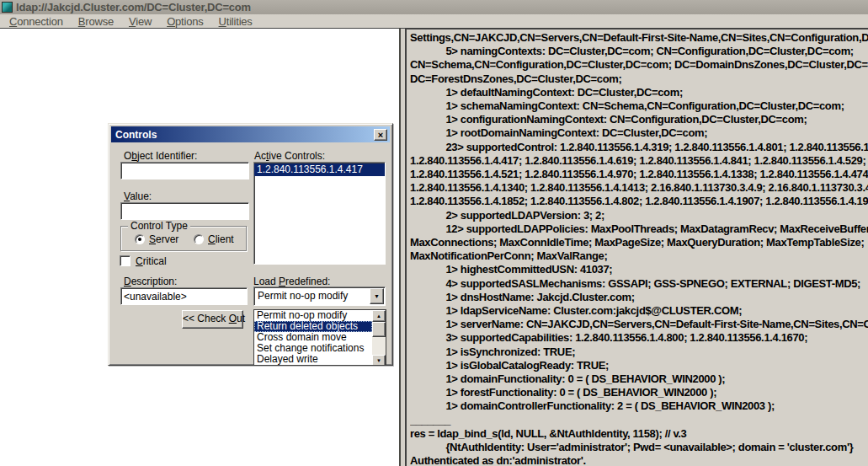 The image size is (868, 466). Describe the element at coordinates (128, 156) in the screenshot. I see `label-part: O` at that location.